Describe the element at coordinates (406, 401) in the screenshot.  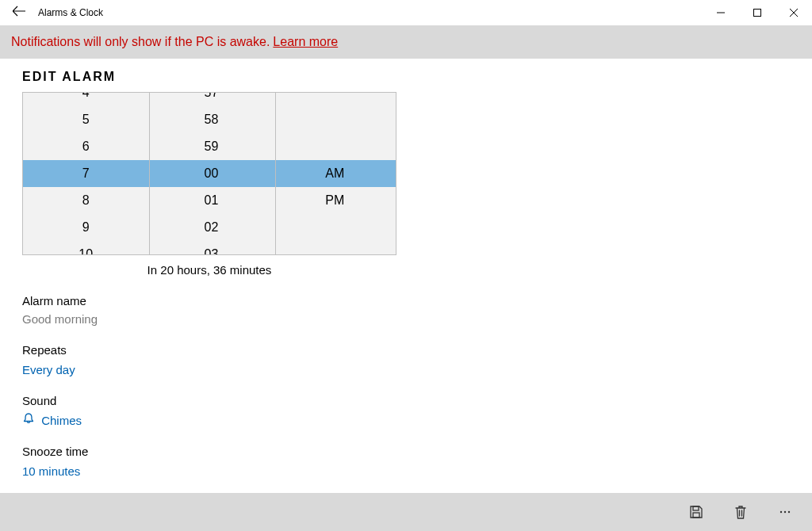
I see `sound-label: Sound` at that location.